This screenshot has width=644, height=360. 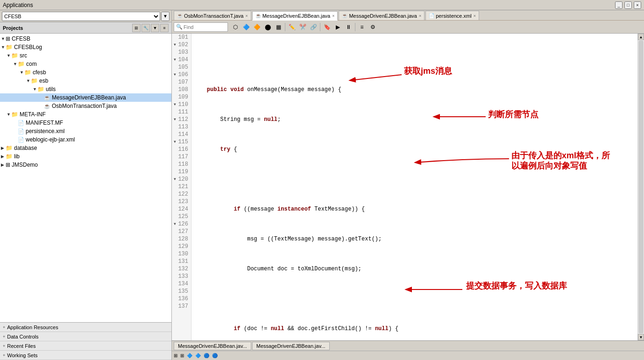 I want to click on tree-item-manifest: 📄 MANIFEST.MF, so click(x=86, y=123).